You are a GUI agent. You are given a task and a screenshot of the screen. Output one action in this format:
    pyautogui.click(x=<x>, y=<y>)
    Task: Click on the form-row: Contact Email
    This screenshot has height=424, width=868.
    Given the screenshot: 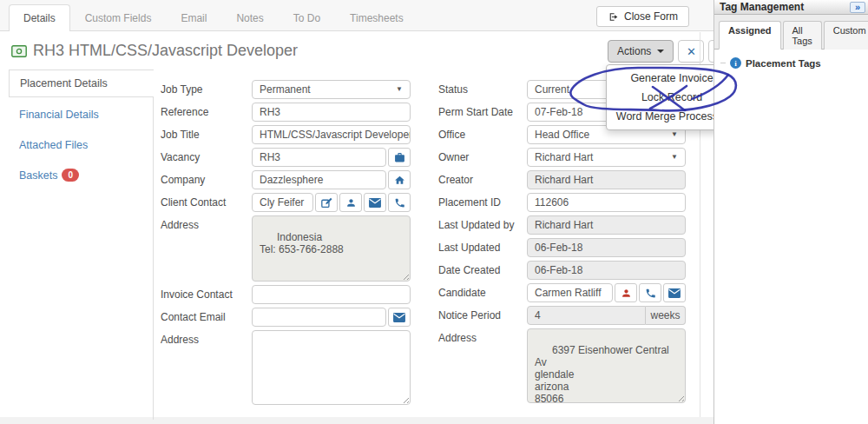 What is the action you would take?
    pyautogui.click(x=286, y=317)
    